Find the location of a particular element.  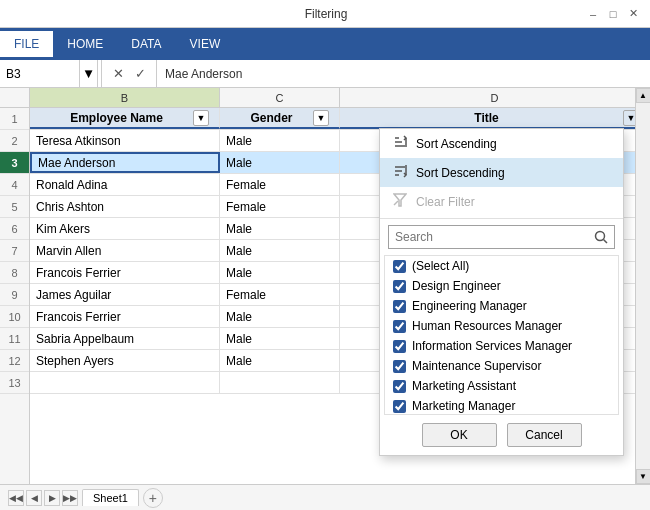

checkbox-label-marketing-manager: Marketing Manager is located at coordinates (464, 406).